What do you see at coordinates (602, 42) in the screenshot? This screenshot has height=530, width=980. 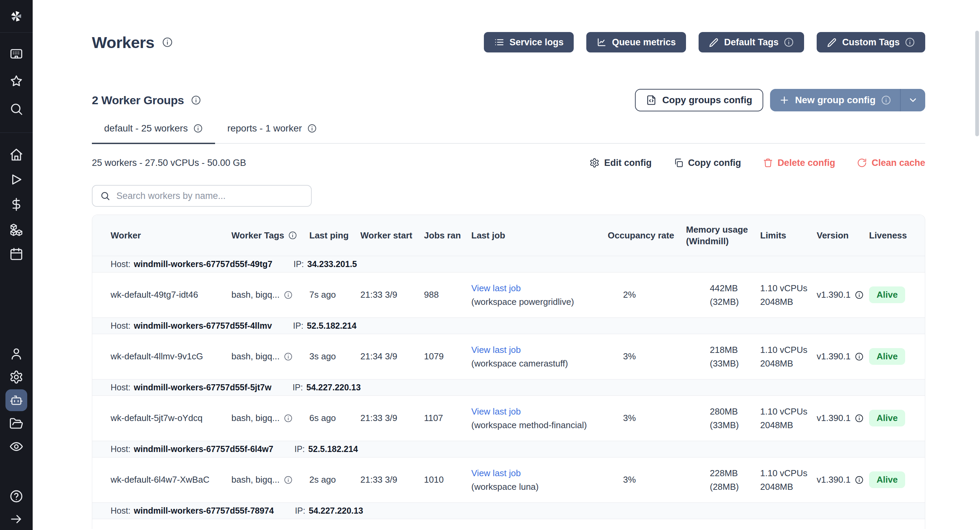 I see `chart-icon` at bounding box center [602, 42].